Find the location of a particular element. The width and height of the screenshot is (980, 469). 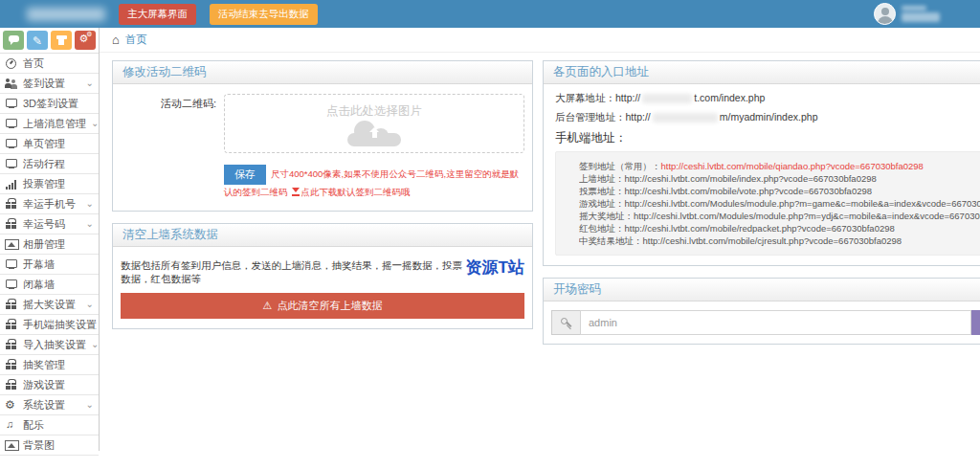

url-line: 红包地址：http://ceshi.lvtbt.com/mobile/redpa… is located at coordinates (779, 228).